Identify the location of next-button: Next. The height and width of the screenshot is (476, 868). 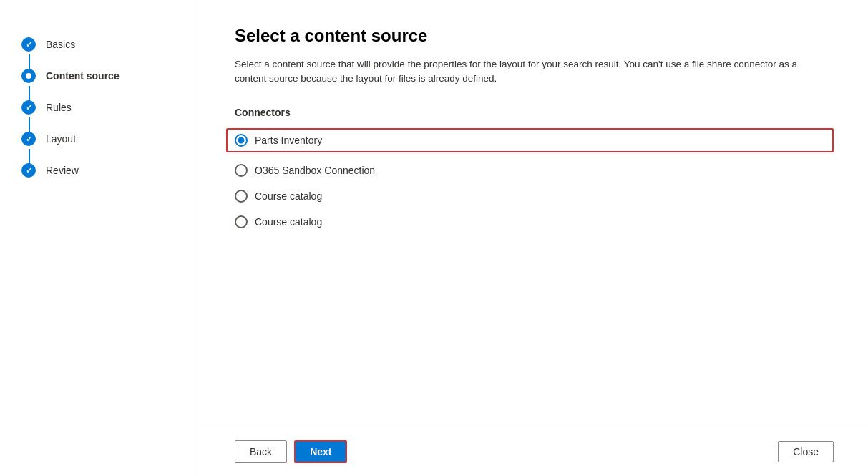
(321, 452).